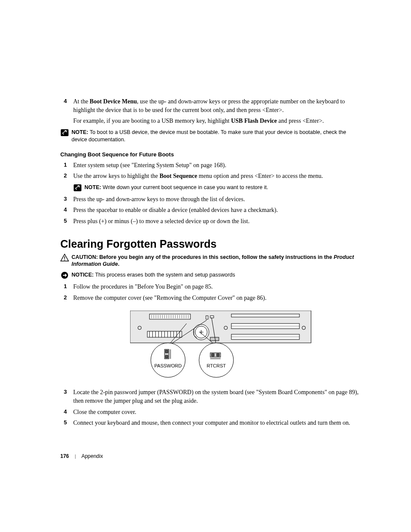 This screenshot has width=411, height=532. What do you see at coordinates (210, 287) in the screenshot?
I see `clear-step-1: 1 Follow the procedures in "Before You B…` at bounding box center [210, 287].